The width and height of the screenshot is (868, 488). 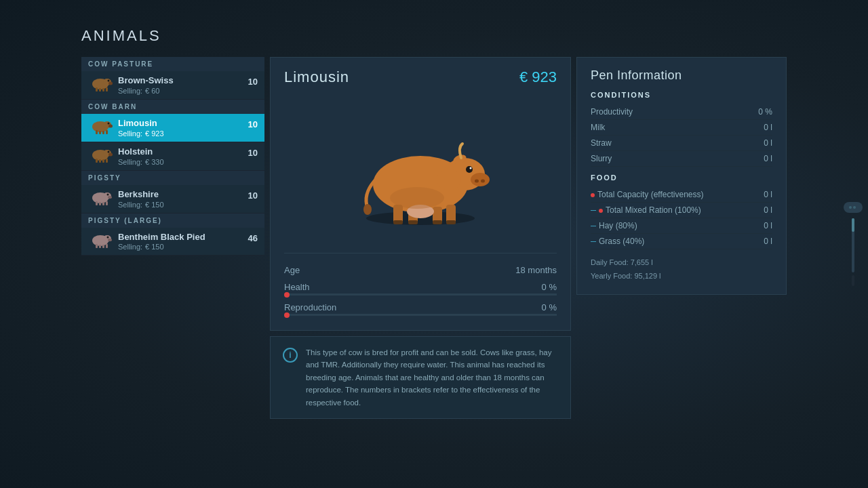 What do you see at coordinates (536, 270) in the screenshot?
I see `stat-value: 18 months` at bounding box center [536, 270].